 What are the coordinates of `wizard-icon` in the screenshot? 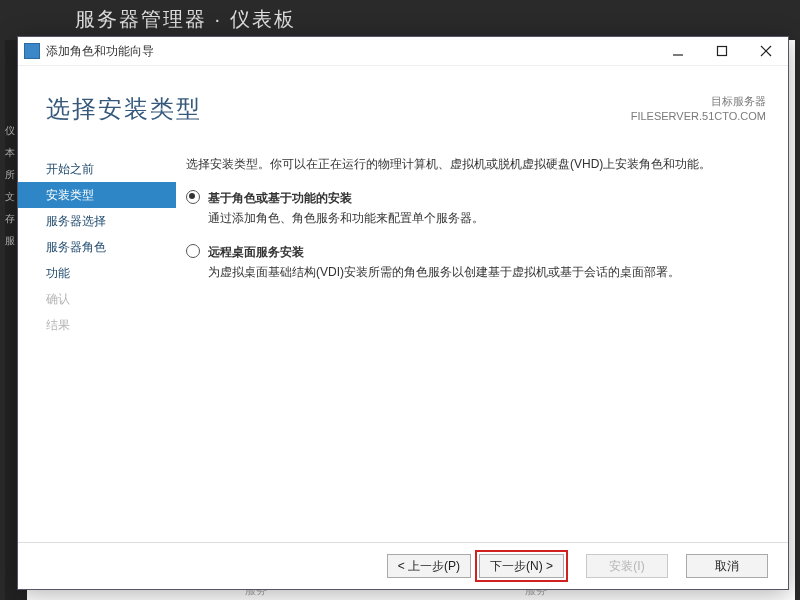 It's located at (32, 51).